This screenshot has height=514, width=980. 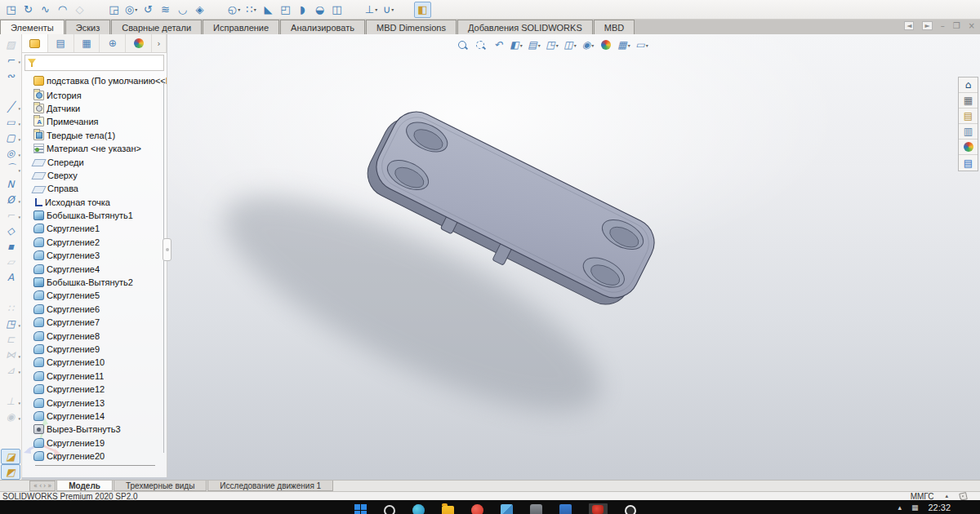 What do you see at coordinates (969, 101) in the screenshot?
I see `solidworks-resources-icon: ▦` at bounding box center [969, 101].